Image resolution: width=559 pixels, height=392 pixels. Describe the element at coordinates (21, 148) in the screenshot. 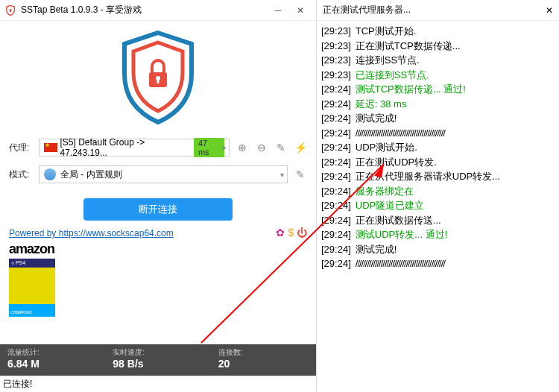

I see `proxy-label: 代理:` at that location.